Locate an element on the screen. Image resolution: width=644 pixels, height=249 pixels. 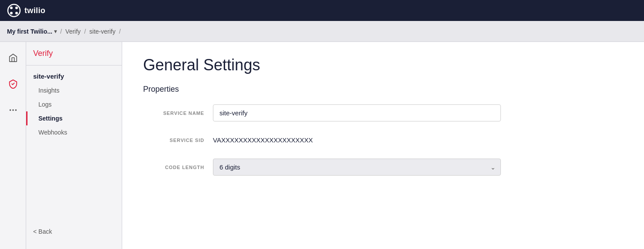
sidebar-item-insights: Insights is located at coordinates (74, 90).